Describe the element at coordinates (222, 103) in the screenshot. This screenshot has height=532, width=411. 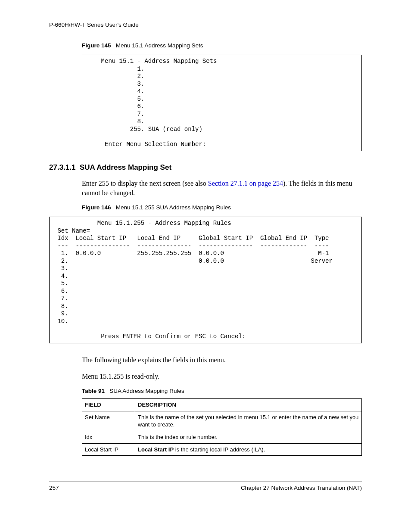
I see `figure-145-terminal: Menu 15.1 - Address Mapping Sets 1. 2. 3…` at that location.